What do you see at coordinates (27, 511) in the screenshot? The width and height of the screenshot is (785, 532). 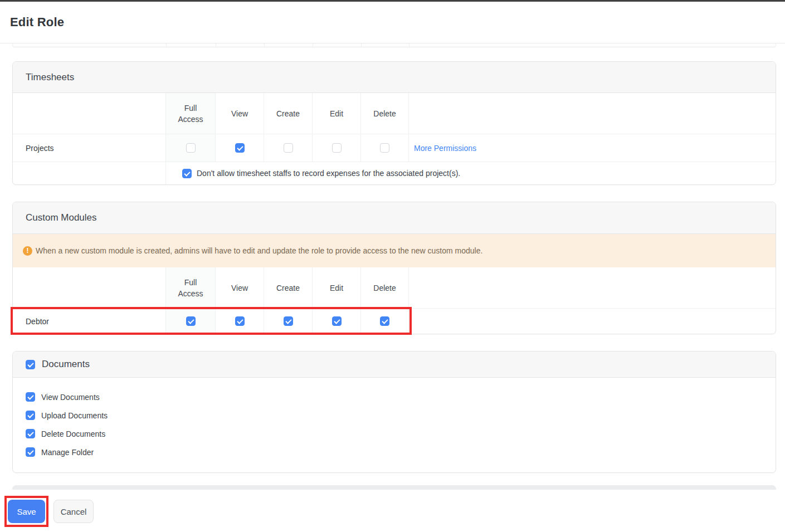 I see `save-button: Save` at bounding box center [27, 511].